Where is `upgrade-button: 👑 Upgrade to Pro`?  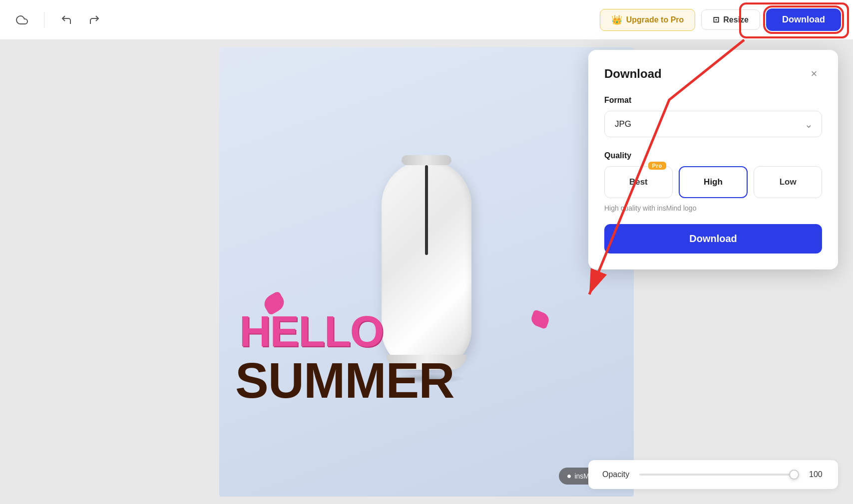
upgrade-button: 👑 Upgrade to Pro is located at coordinates (648, 20).